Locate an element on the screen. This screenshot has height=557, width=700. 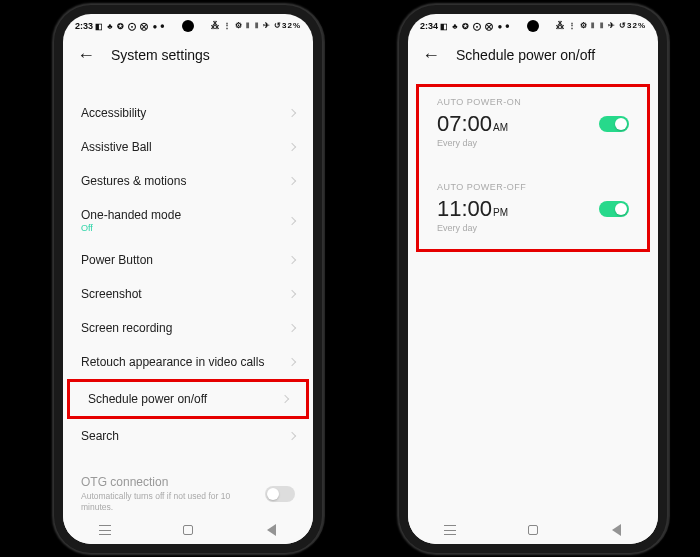
page-title: Schedule power on/off is located at coordinates (526, 55).